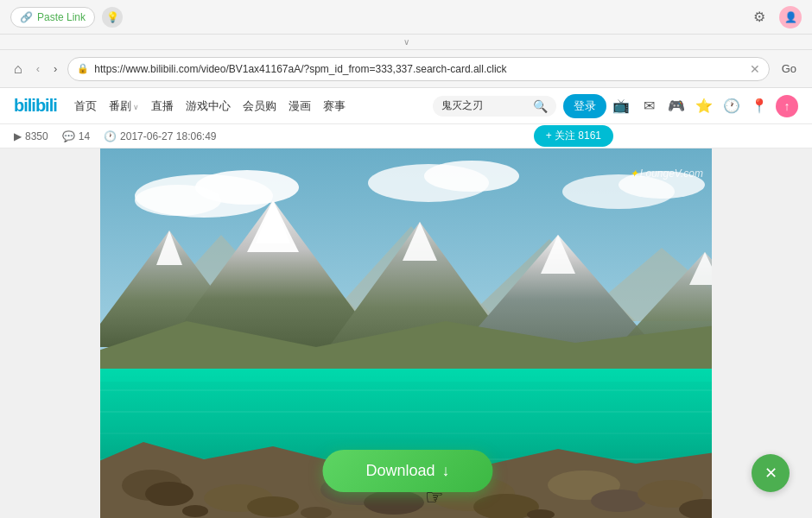 This screenshot has height=518, width=812. Describe the element at coordinates (208, 106) in the screenshot. I see `menu-game: 游戏中心` at that location.